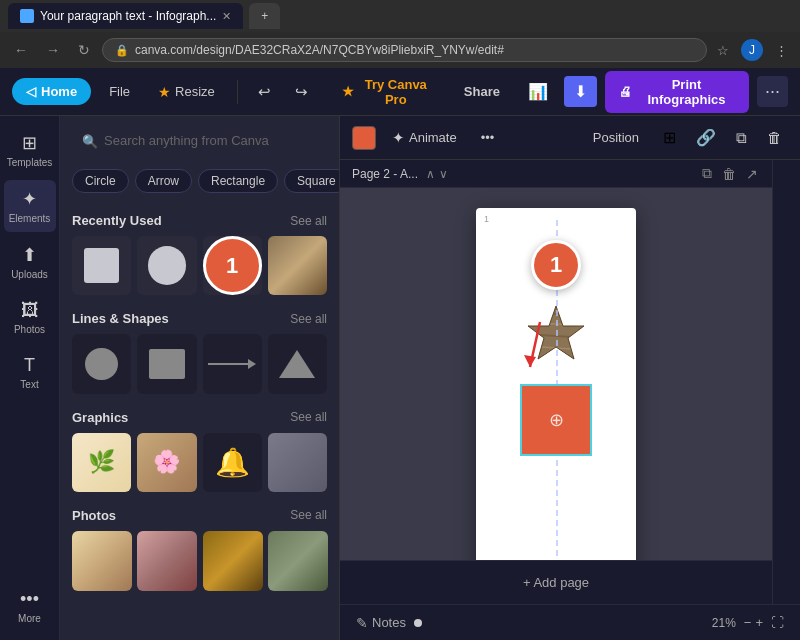 The width and height of the screenshot is (800, 640). Describe the element at coordinates (424, 138) in the screenshot. I see `animate-button: ✦ Animate` at that location.